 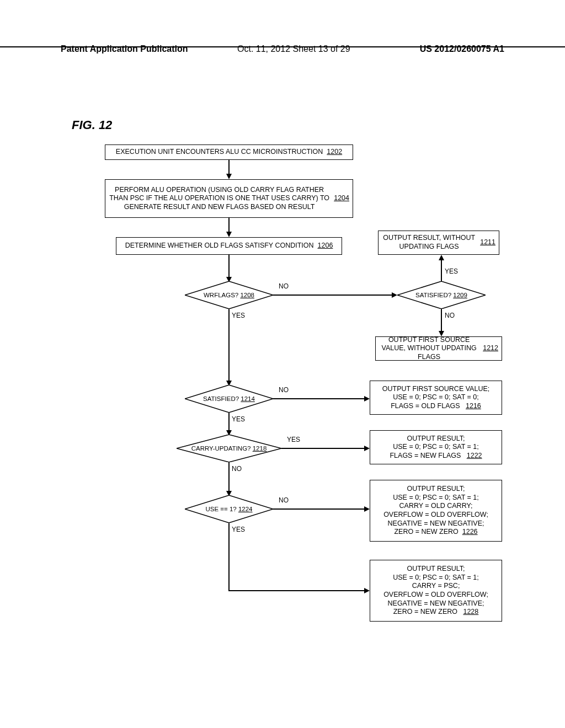 I want to click on b1226-l2: USE = 0; PSC = 0; SAT = 1;, so click(x=436, y=498).